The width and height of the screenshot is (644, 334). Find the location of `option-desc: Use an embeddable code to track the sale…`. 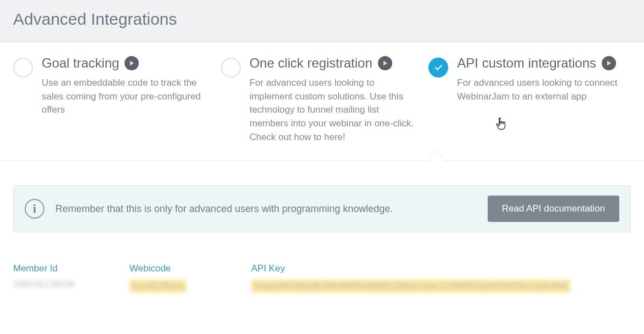

option-desc: Use an embeddable code to track the sale… is located at coordinates (126, 97).